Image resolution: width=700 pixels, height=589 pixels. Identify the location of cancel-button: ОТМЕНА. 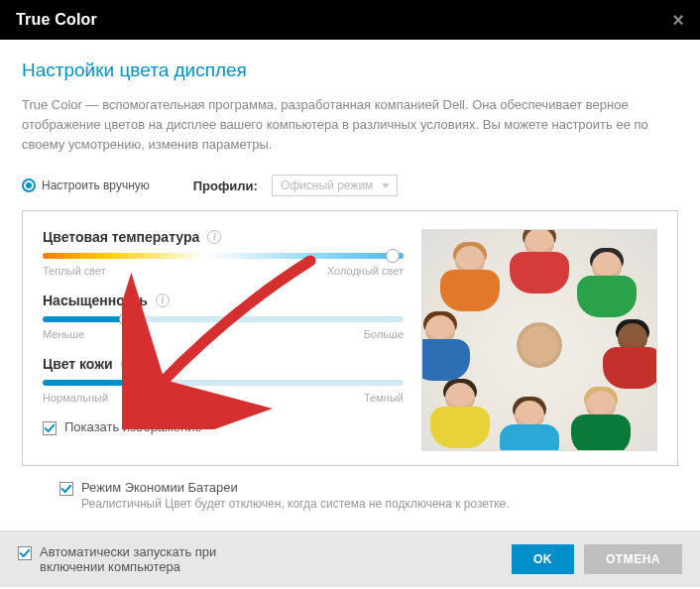
(633, 559).